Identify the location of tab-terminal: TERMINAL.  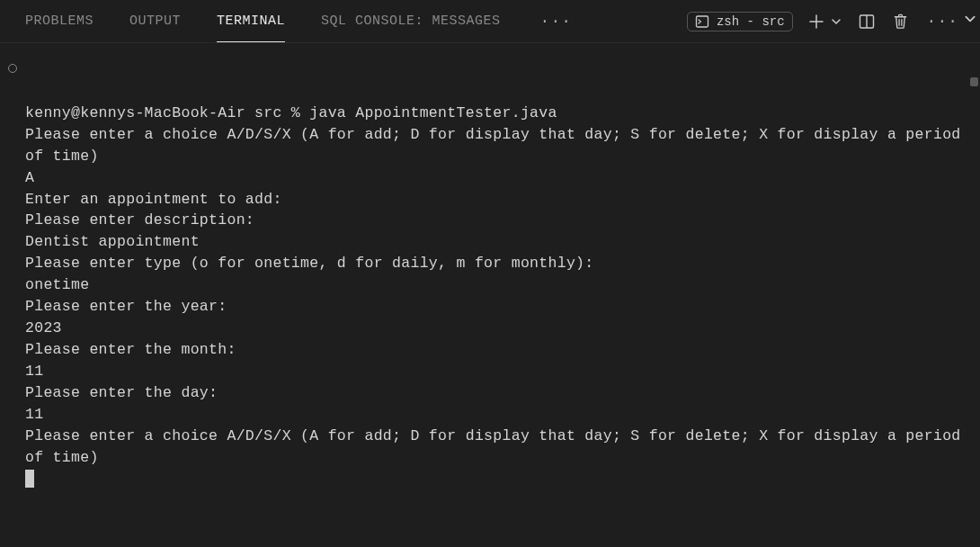
(251, 22).